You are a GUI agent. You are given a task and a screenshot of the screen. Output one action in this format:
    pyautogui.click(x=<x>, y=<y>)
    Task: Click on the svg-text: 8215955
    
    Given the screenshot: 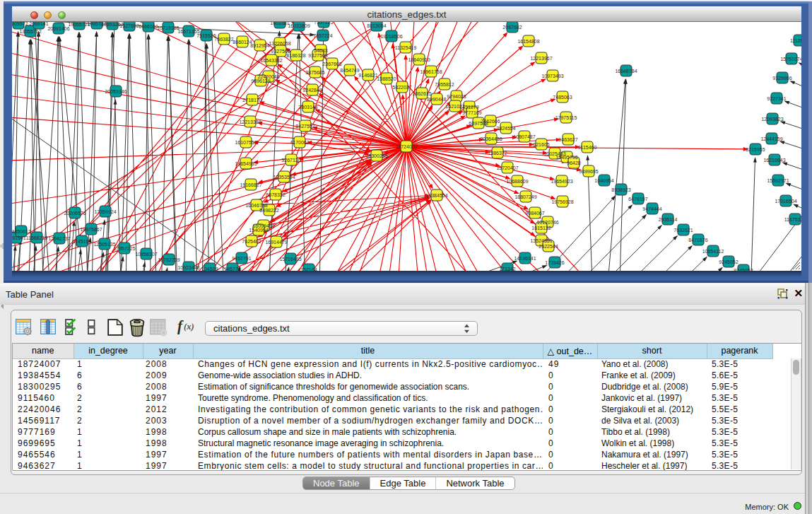 What is the action you would take?
    pyautogui.click(x=755, y=150)
    